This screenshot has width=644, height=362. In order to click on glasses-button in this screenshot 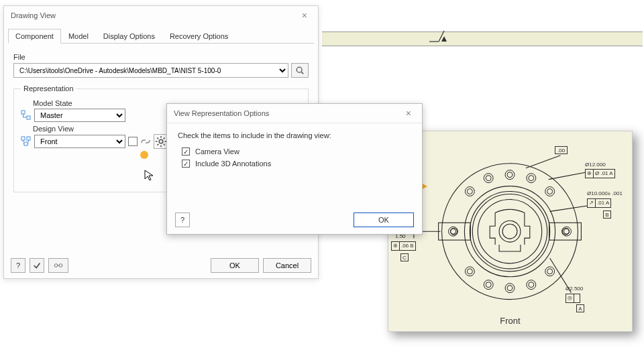, I will do `click(58, 265)`.